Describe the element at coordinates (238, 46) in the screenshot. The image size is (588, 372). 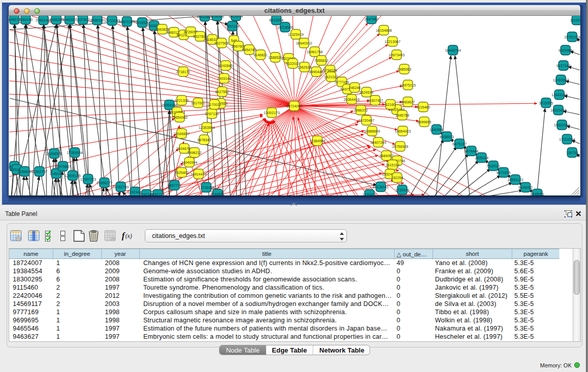
I see `svg-text: 2967608` at that location.